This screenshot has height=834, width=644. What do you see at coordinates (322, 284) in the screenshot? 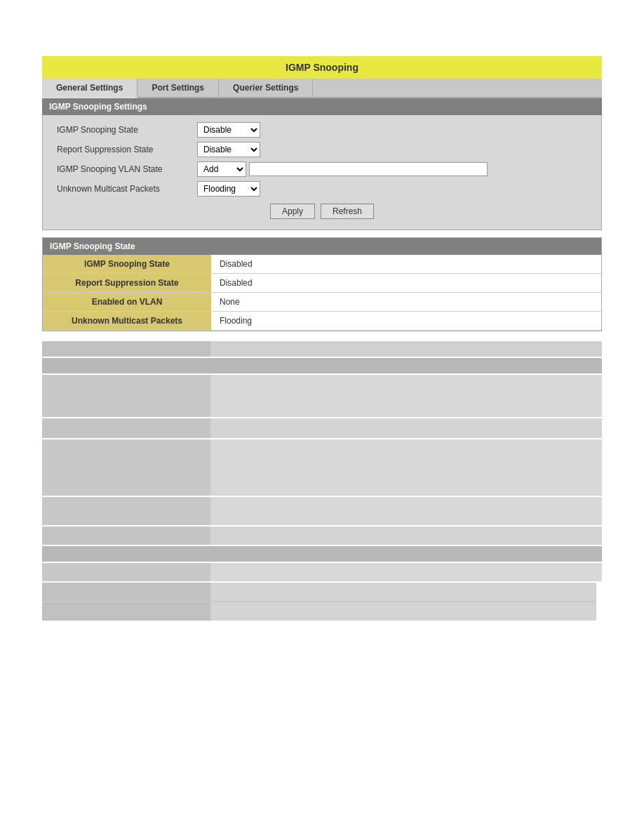
I see `status-row-report-suppression: Report Suppression State Disabled` at bounding box center [322, 284].